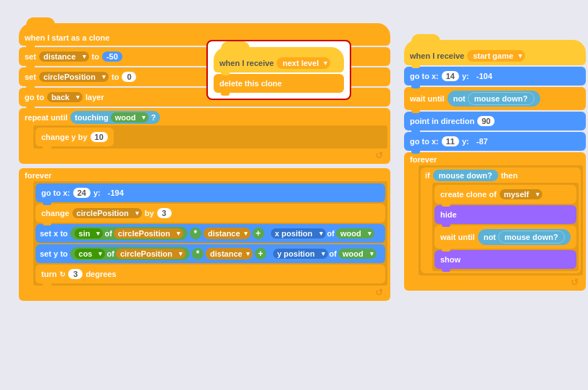 Image resolution: width=588 pixels, height=390 pixels. What do you see at coordinates (259, 233) in the screenshot?
I see `plus1: +` at bounding box center [259, 233].